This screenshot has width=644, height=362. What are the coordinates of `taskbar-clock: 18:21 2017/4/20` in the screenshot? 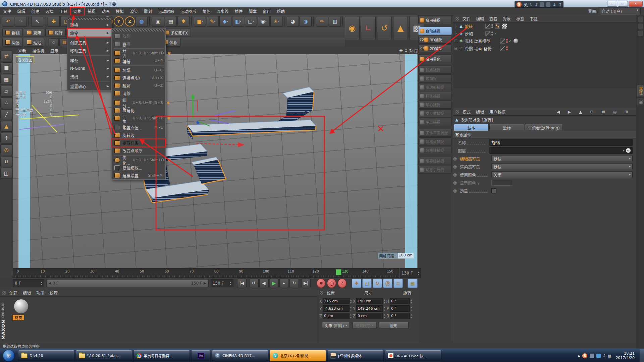 It's located at (625, 356).